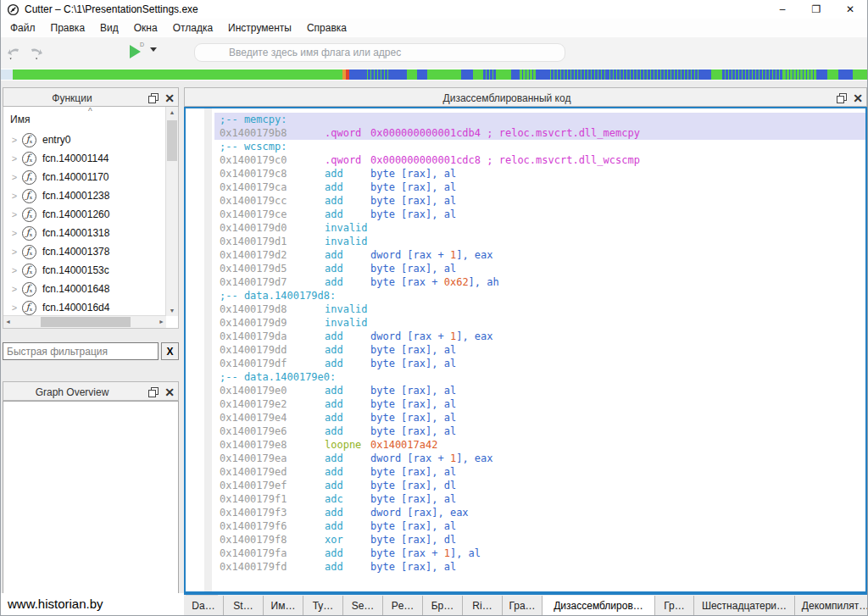 This screenshot has width=868, height=616. I want to click on menu-item-5: Инструменты, so click(259, 28).